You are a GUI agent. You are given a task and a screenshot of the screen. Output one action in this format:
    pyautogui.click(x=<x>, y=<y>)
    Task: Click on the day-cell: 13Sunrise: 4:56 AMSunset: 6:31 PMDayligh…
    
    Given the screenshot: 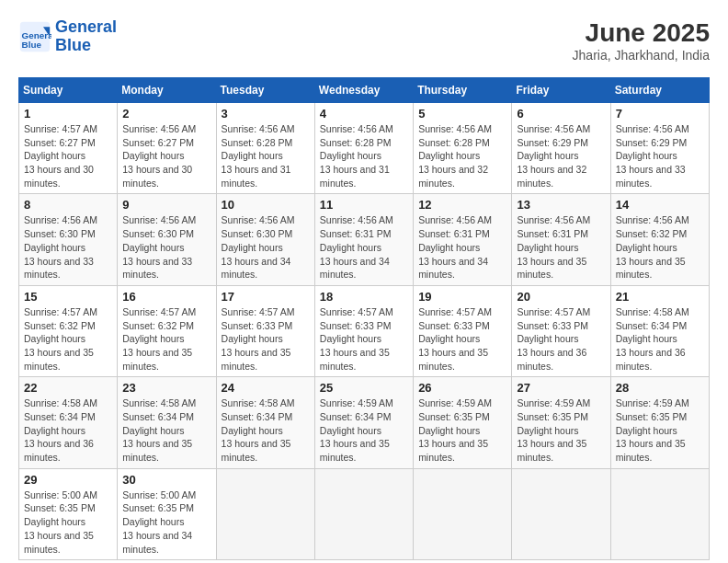 What is the action you would take?
    pyautogui.click(x=561, y=239)
    